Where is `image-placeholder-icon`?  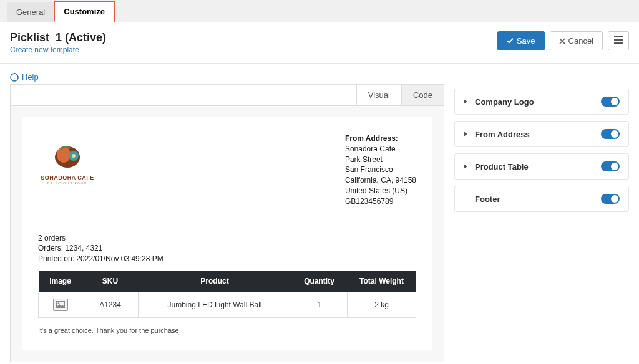 image-placeholder-icon is located at coordinates (61, 305).